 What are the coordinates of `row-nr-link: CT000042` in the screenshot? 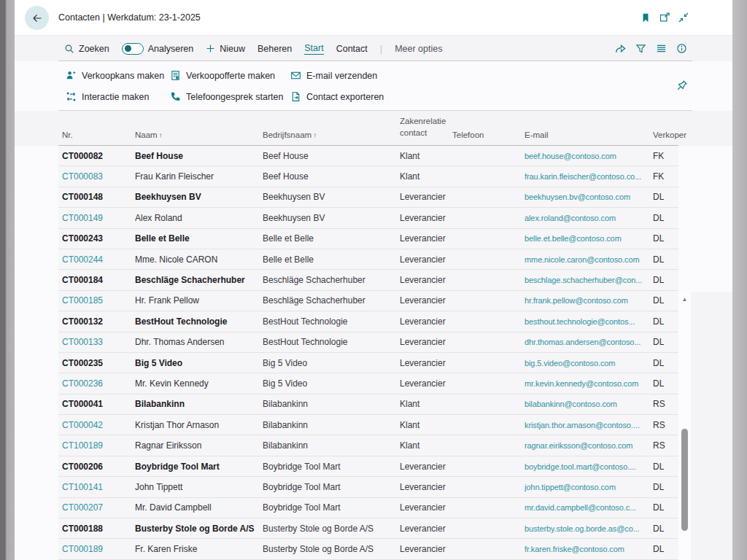 It's located at (96, 424).